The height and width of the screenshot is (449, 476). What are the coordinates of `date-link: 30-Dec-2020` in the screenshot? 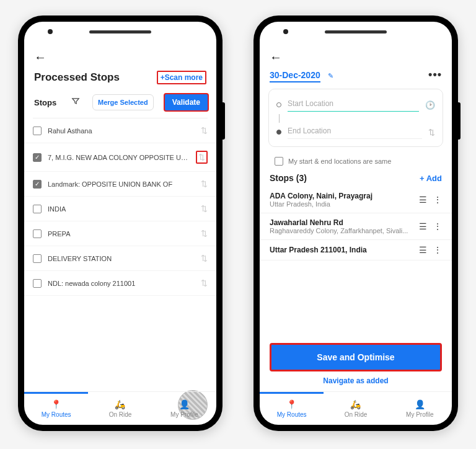 It's located at (295, 76).